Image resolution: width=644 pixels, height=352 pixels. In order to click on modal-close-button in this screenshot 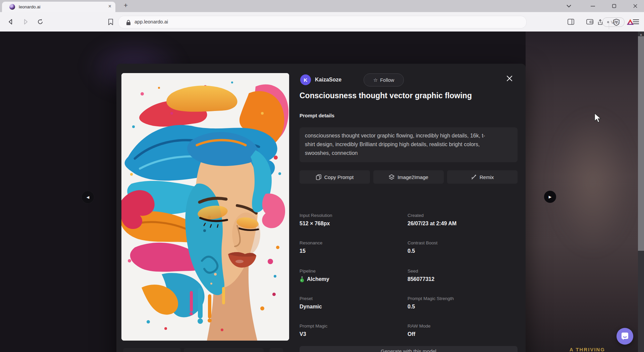, I will do `click(509, 78)`.